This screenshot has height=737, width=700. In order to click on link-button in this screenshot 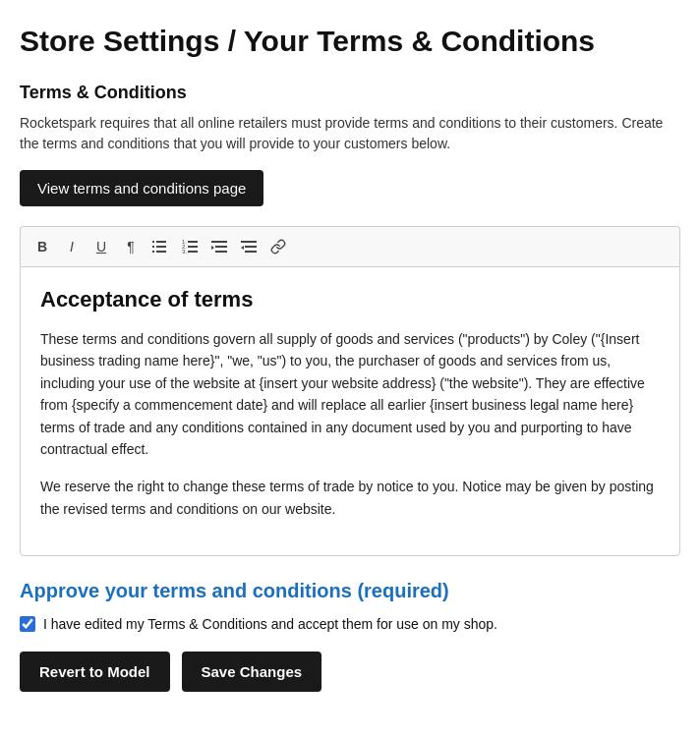, I will do `click(278, 247)`.